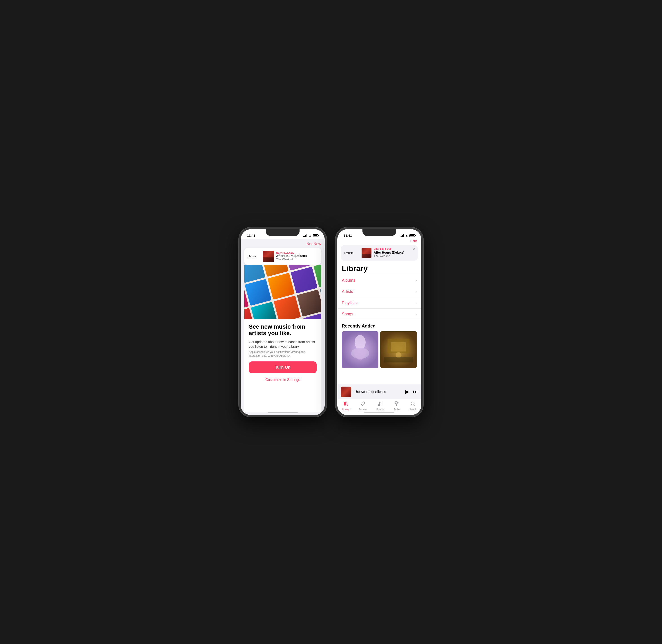 The width and height of the screenshot is (662, 644). Describe the element at coordinates (379, 269) in the screenshot. I see `library-title: Library` at that location.